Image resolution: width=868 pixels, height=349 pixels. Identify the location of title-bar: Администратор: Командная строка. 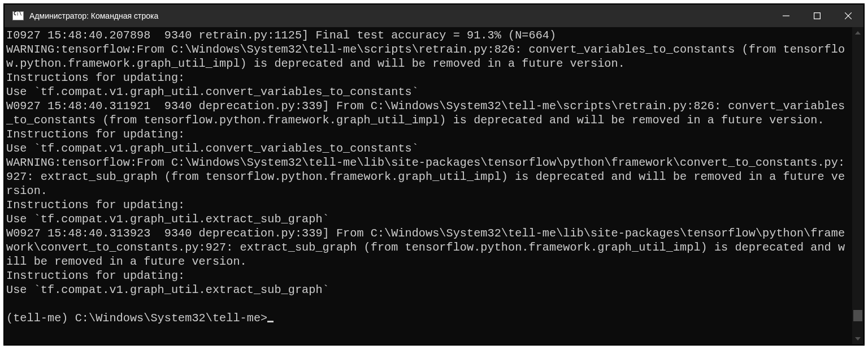
(434, 16).